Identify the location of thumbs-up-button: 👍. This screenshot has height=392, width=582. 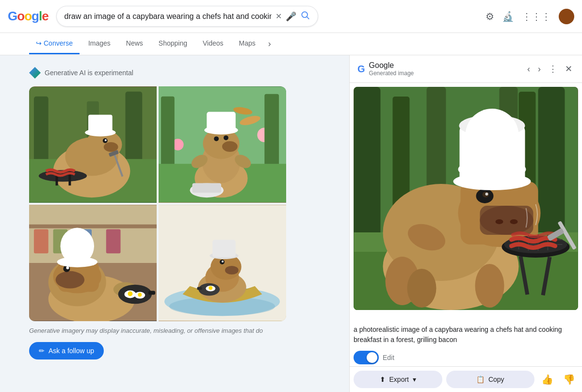
(547, 379).